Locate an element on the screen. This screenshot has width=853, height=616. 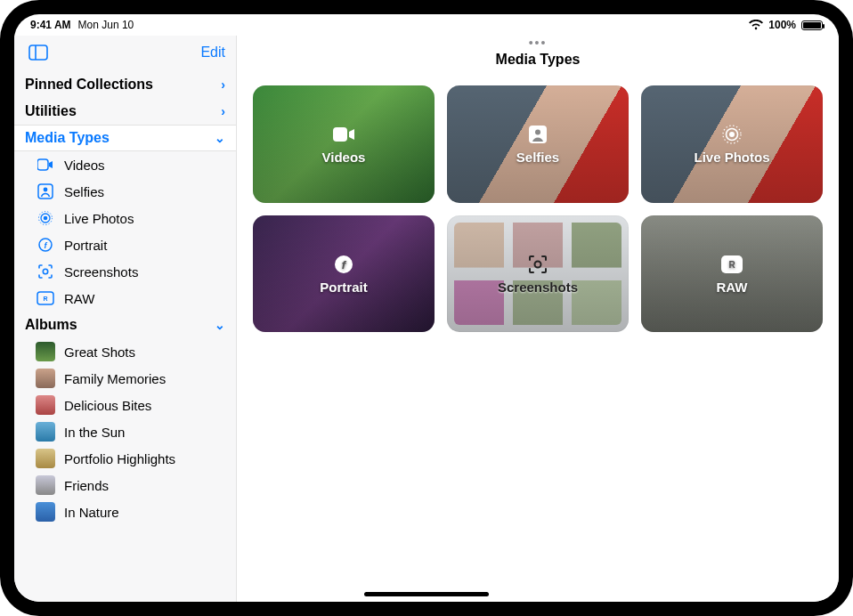
tile-label: Portrait is located at coordinates (344, 287).